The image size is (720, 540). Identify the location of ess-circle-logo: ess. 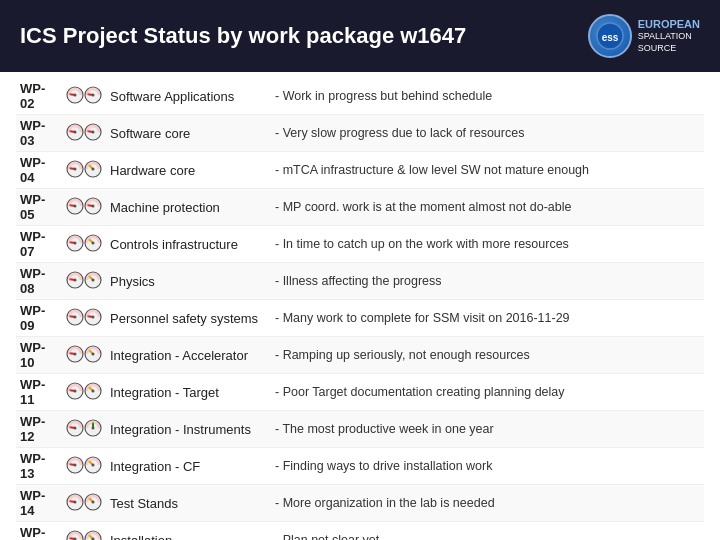
(610, 36).